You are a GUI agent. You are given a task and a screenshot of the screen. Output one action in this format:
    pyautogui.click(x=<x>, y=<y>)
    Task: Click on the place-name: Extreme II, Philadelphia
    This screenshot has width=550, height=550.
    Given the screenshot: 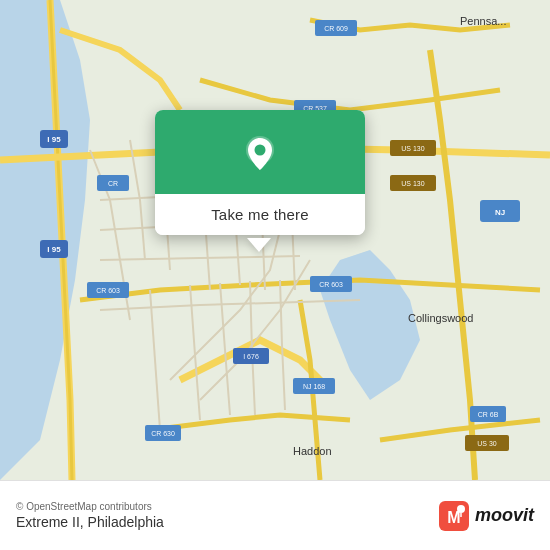 What is the action you would take?
    pyautogui.click(x=90, y=522)
    